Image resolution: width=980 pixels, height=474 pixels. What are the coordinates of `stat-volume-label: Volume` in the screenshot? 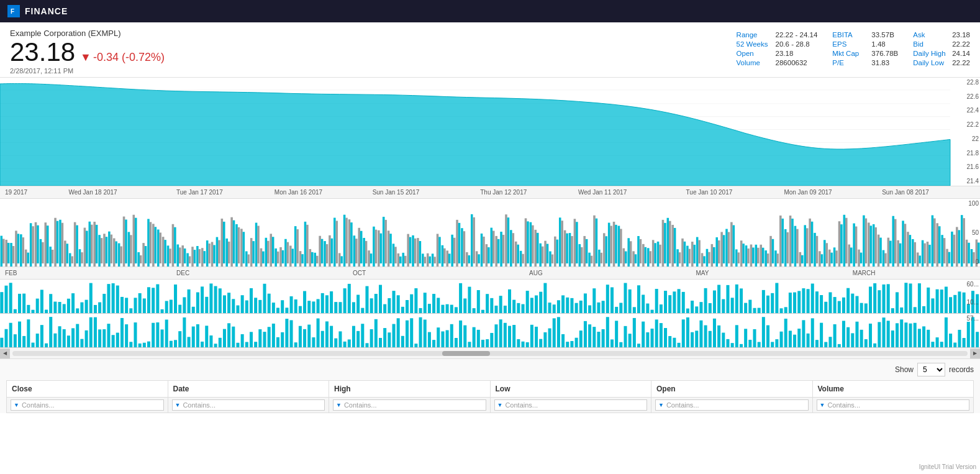 It's located at (754, 63).